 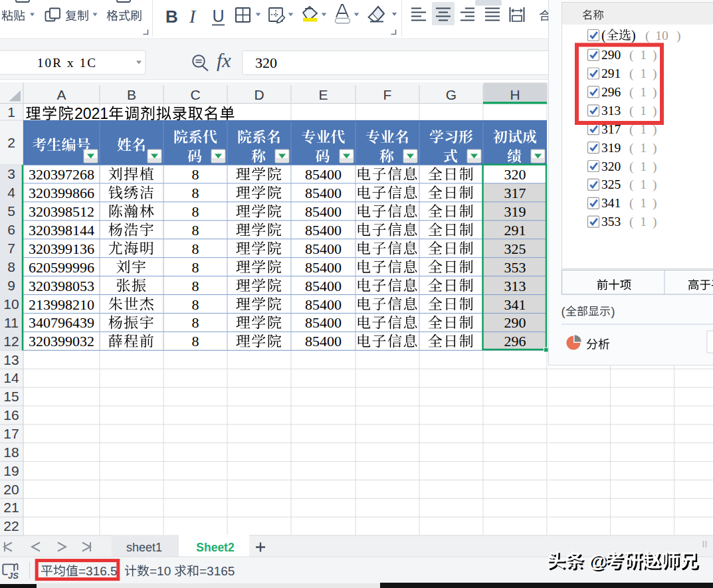 What do you see at coordinates (219, 16) in the screenshot?
I see `svg-text: U` at bounding box center [219, 16].